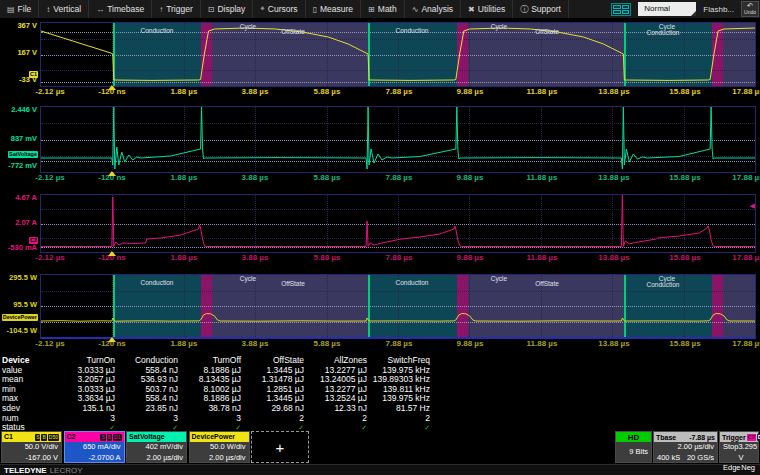  Describe the element at coordinates (667, 9) in the screenshot. I see `trigger-mode-dropdown: Normal` at that location.